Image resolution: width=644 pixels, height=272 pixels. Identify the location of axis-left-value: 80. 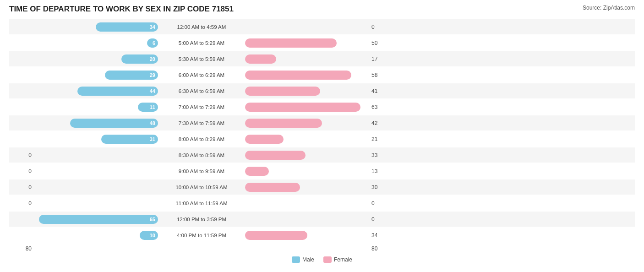
(22, 249).